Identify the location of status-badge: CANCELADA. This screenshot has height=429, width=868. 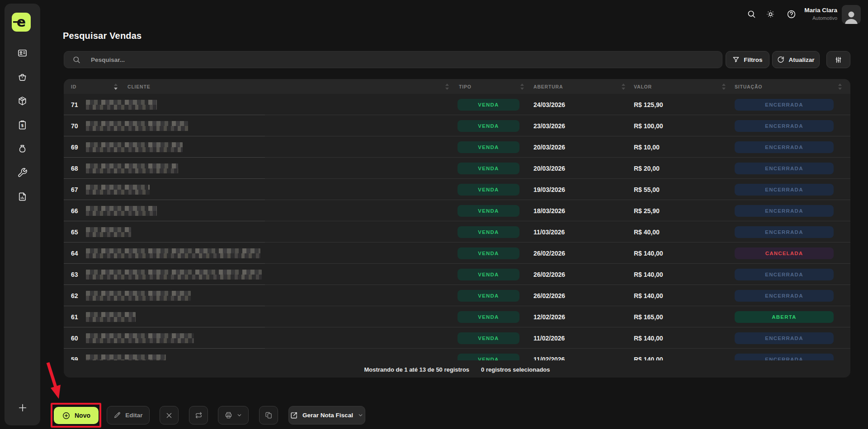
(784, 253).